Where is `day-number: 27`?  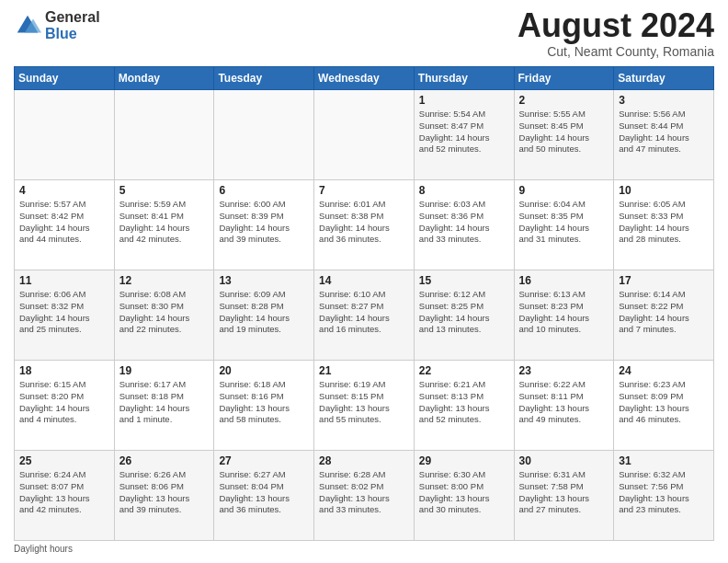
day-number: 27 is located at coordinates (264, 461).